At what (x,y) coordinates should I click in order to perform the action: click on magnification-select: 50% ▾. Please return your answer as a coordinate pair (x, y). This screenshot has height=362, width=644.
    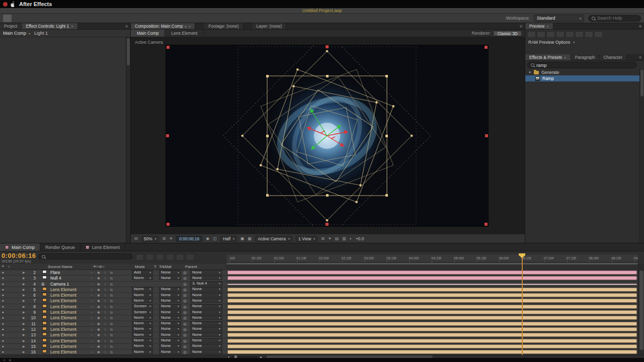
    Looking at the image, I should click on (150, 239).